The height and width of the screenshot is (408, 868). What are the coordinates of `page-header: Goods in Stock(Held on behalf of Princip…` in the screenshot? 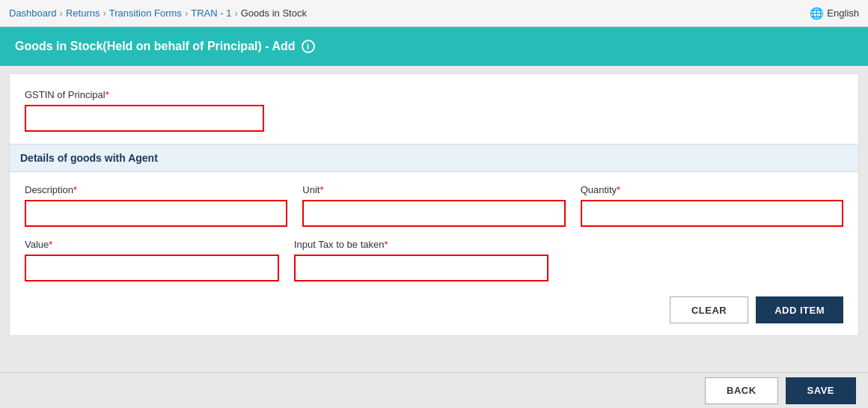 It's located at (434, 46).